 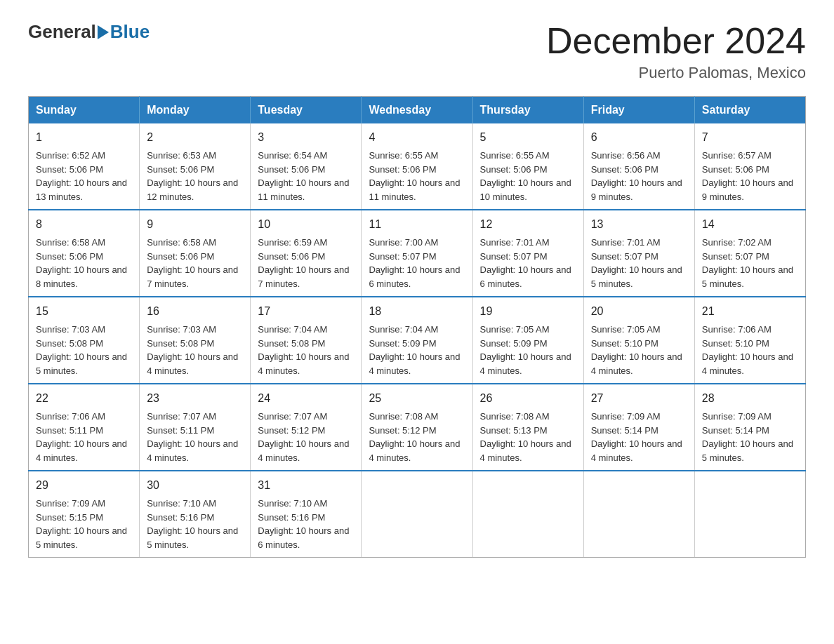 What do you see at coordinates (676, 73) in the screenshot?
I see `location-title: Puerto Palomas, Mexico` at bounding box center [676, 73].